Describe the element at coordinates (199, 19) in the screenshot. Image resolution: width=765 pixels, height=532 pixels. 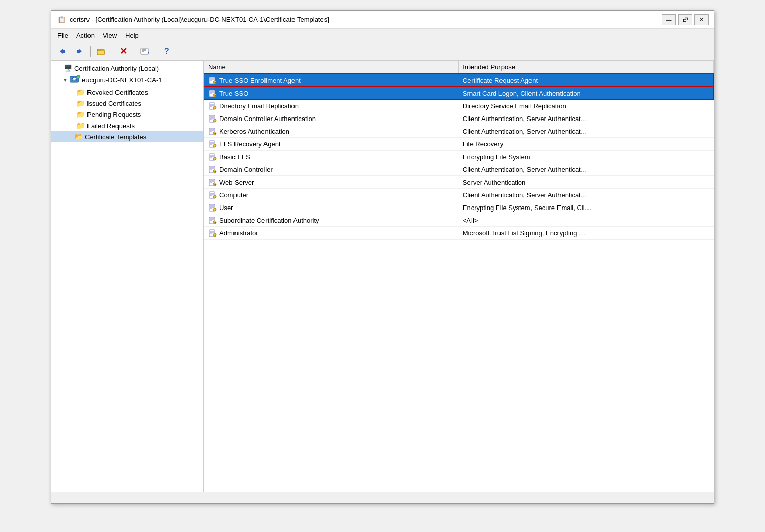
I see `window-title: certsrv - [Certification Authority (Loca…` at that location.